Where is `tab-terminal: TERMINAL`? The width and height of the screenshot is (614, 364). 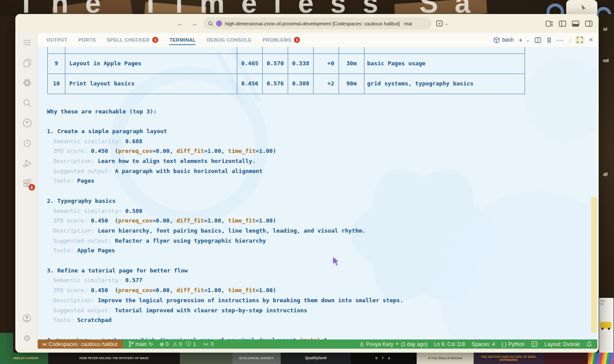 tab-terminal: TERMINAL is located at coordinates (182, 40).